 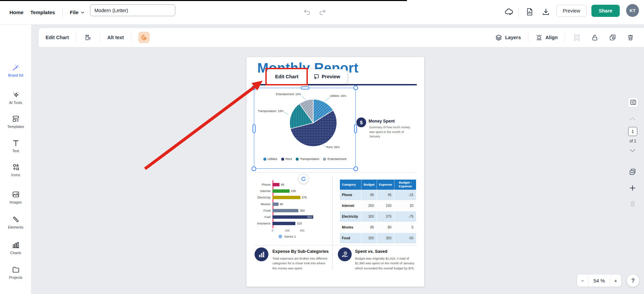 What do you see at coordinates (378, 228) in the screenshot?
I see `table-row: Movies85805` at bounding box center [378, 228].